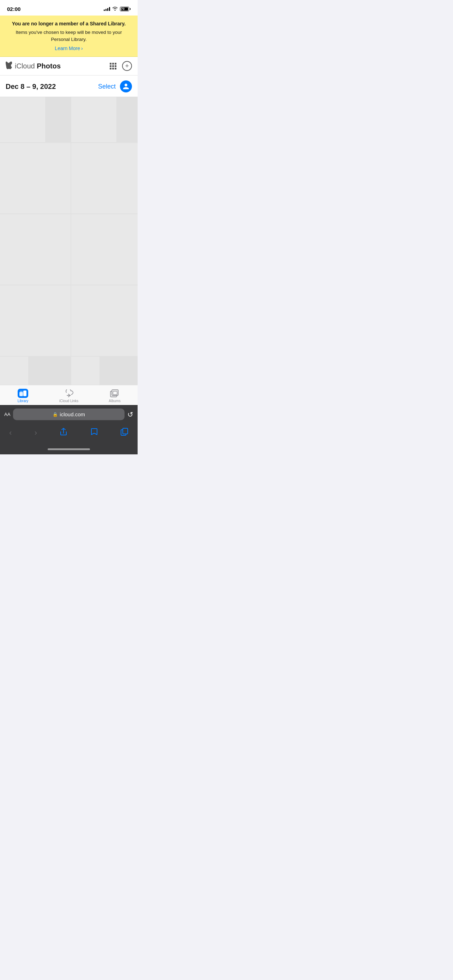 The width and height of the screenshot is (453, 980). Describe the element at coordinates (9, 66) in the screenshot. I see `apple-logo-icon` at that location.